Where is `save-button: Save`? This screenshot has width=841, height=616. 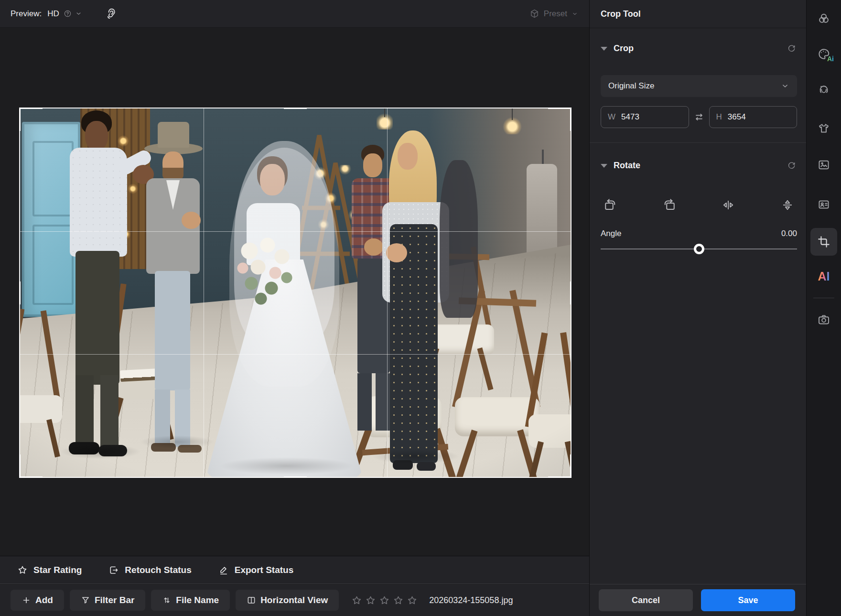 save-button: Save is located at coordinates (748, 600).